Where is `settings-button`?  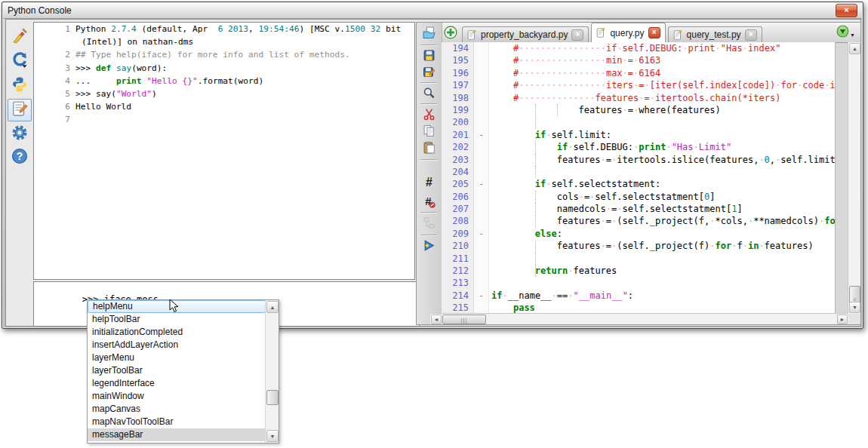
settings-button is located at coordinates (20, 134).